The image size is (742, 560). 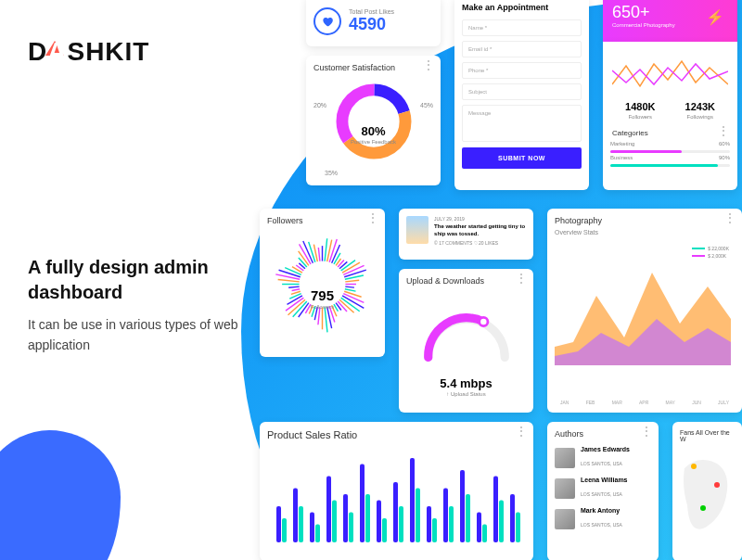 I want to click on sparkline-chart, so click(x=670, y=75).